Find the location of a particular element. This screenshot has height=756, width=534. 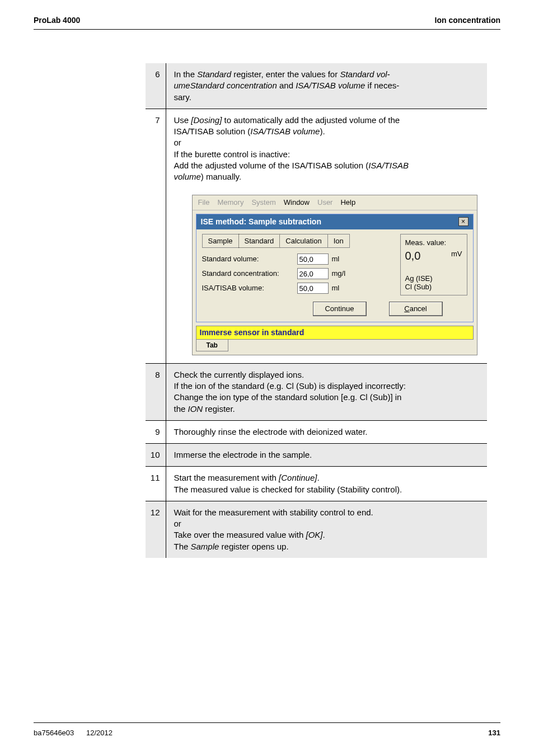

row-isa-volume: ISA/TISAB volume: ml is located at coordinates (298, 288).